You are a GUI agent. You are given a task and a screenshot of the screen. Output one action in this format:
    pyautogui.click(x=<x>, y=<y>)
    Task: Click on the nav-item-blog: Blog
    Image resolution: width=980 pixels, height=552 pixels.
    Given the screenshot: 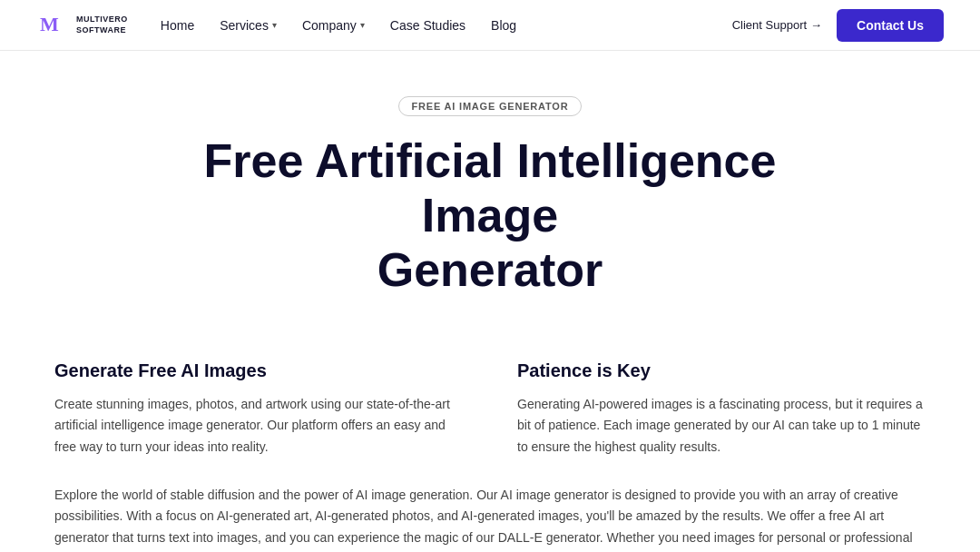 What is the action you would take?
    pyautogui.click(x=504, y=25)
    